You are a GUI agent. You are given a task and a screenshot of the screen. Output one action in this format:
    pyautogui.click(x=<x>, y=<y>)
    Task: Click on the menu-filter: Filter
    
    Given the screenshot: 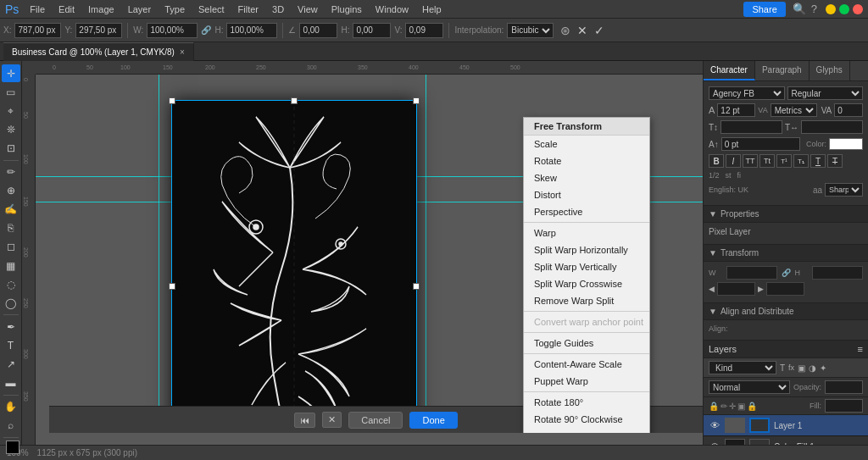 What is the action you would take?
    pyautogui.click(x=248, y=9)
    